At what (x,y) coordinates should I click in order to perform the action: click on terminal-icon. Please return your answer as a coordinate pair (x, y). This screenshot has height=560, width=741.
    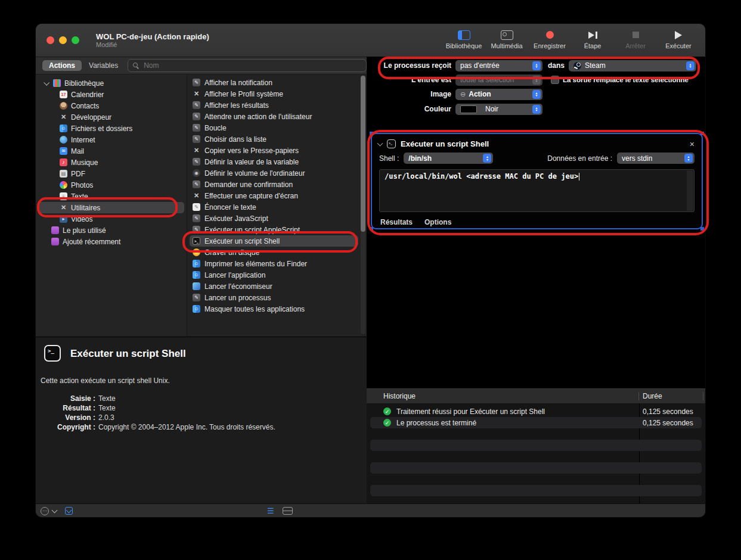
    Looking at the image, I should click on (197, 241).